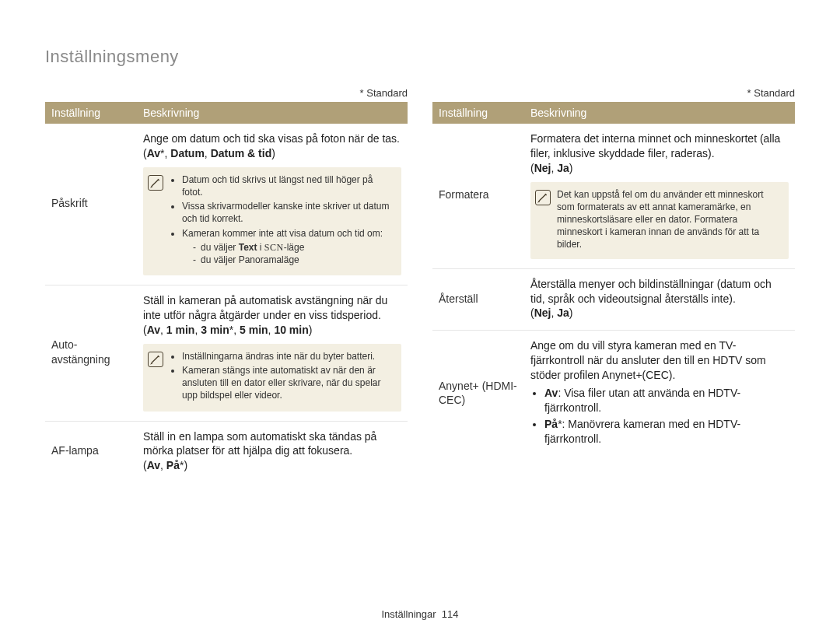 Image resolution: width=840 pixels, height=634 pixels. What do you see at coordinates (478, 394) in the screenshot?
I see `setting-label: Anynet+ (HDMI-CEC)` at bounding box center [478, 394].